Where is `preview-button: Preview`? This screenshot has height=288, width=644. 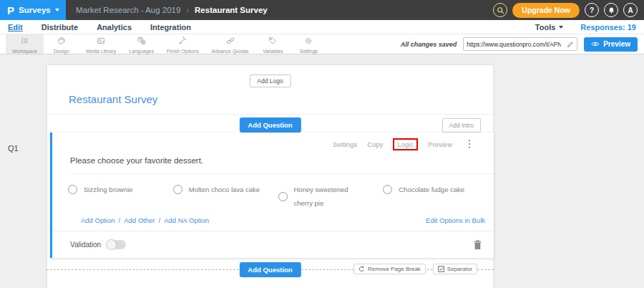 preview-button: Preview is located at coordinates (611, 44).